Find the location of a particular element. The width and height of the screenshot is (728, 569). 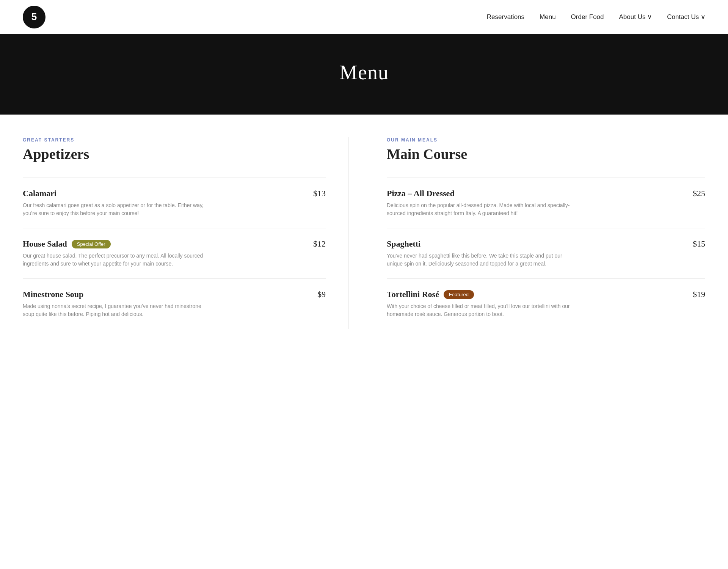

item-price-tortellini: $19 is located at coordinates (699, 294).